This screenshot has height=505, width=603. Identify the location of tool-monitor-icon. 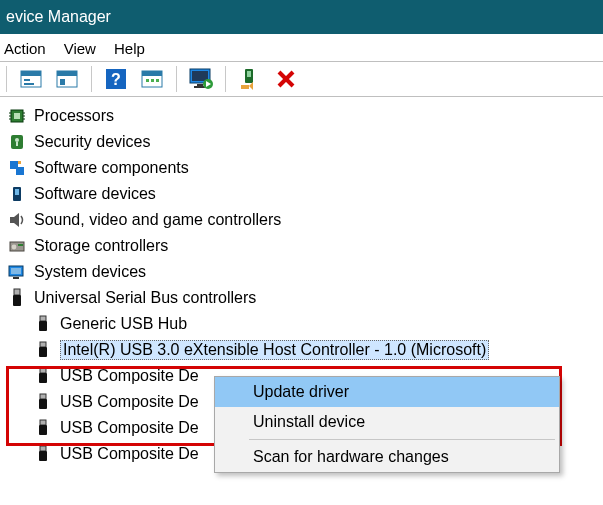
(201, 79).